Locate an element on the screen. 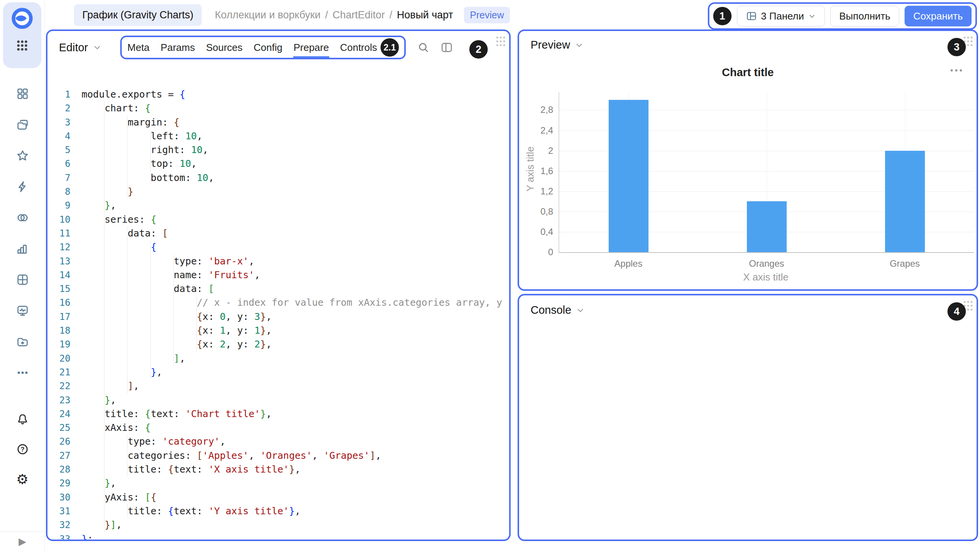 The width and height of the screenshot is (980, 551). chart-menu-ellipsis-icon is located at coordinates (956, 70).